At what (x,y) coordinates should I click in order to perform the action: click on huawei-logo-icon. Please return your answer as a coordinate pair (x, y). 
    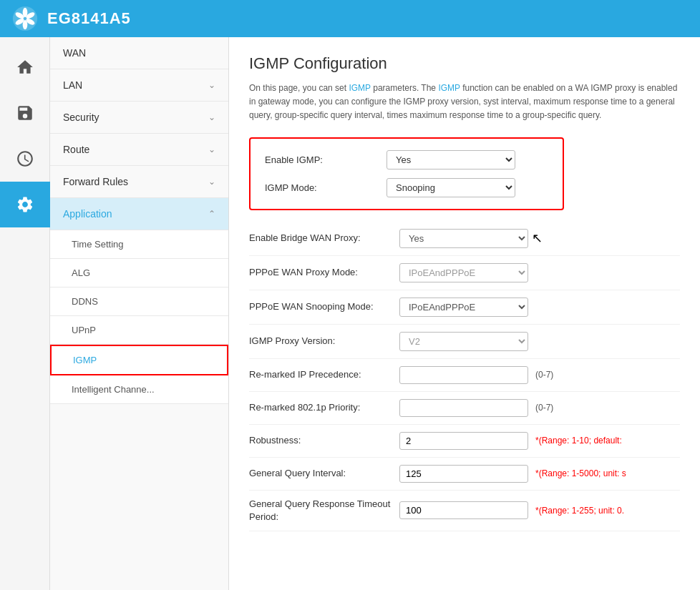
    Looking at the image, I should click on (25, 19).